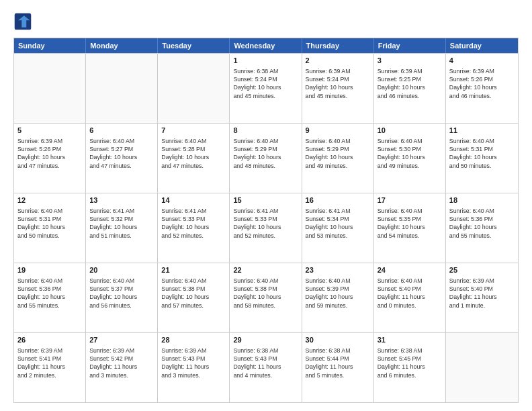  Describe the element at coordinates (265, 340) in the screenshot. I see `day-number: 29` at that location.